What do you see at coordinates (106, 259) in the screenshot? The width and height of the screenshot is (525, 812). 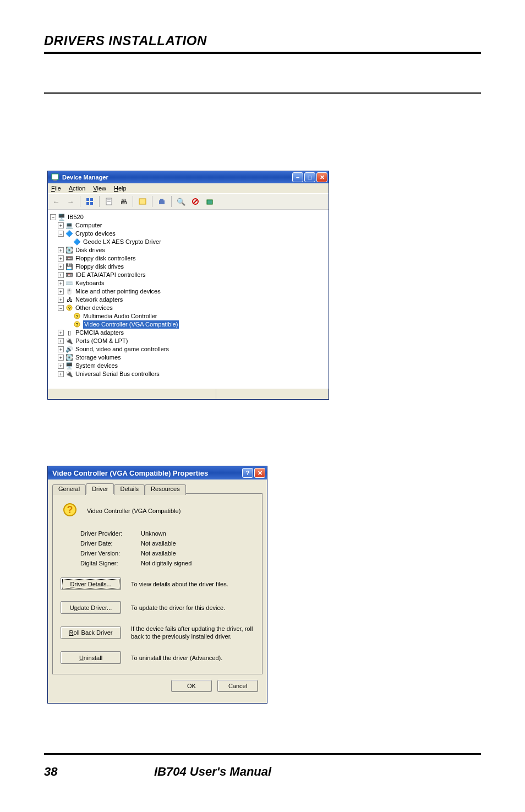 I see `tree-item: Floppy disk controllers` at bounding box center [106, 259].